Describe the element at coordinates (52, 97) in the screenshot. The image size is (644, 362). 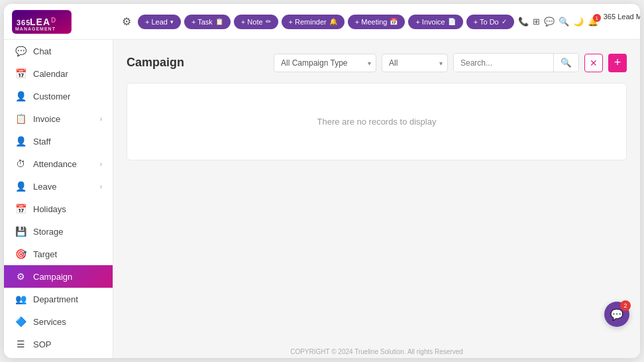
I see `sidebar-label-customer: Customer` at that location.